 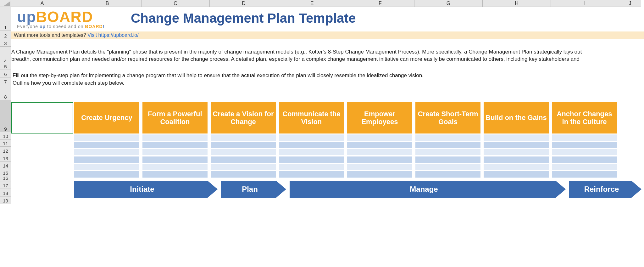 I want to click on column-header: H, so click(x=517, y=3).